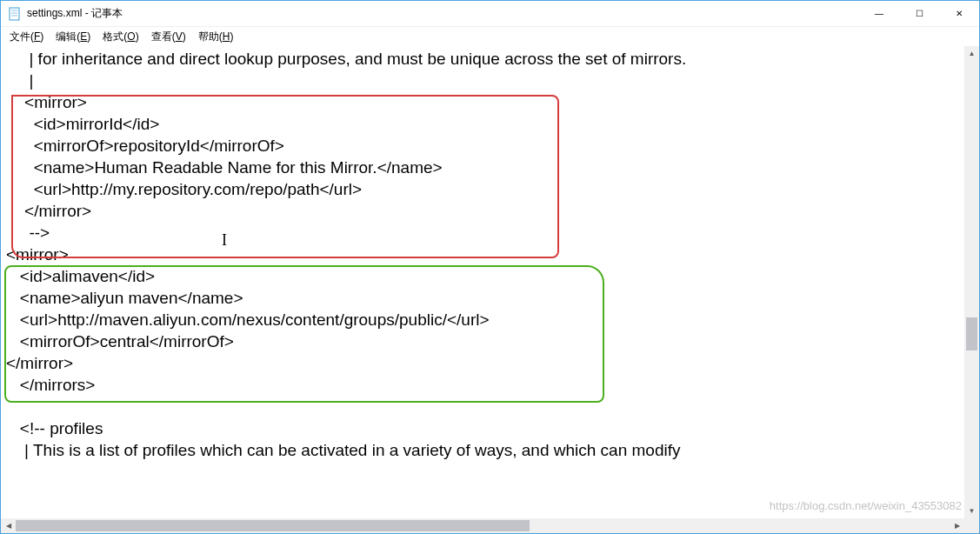 This screenshot has width=980, height=534. I want to click on window-controls: — ☐ ✕, so click(919, 14).